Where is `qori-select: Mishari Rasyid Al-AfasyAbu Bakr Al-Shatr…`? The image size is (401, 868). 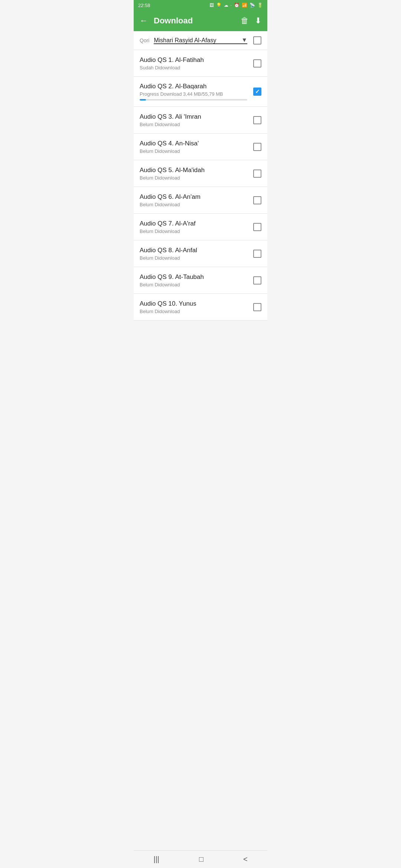 qori-select: Mishari Rasyid Al-AfasyAbu Bakr Al-Shatr… is located at coordinates (200, 40).